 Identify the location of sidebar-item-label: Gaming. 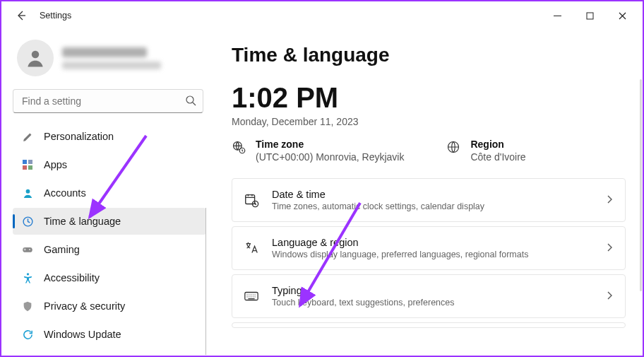
(62, 250).